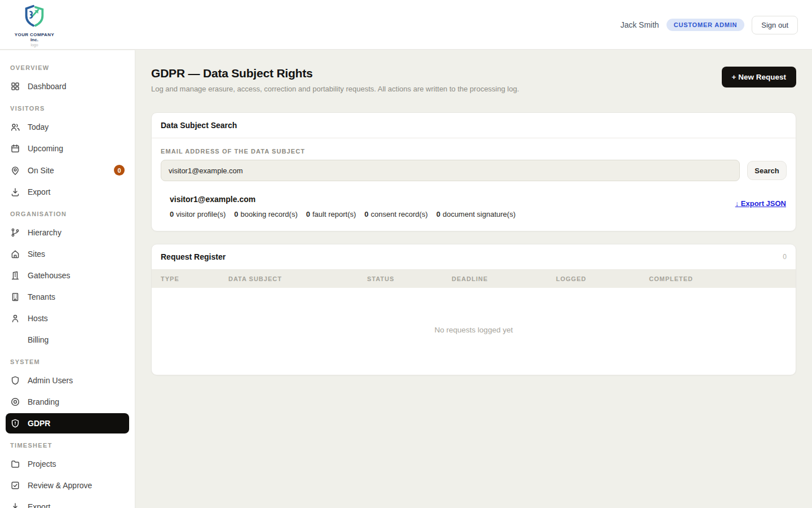 The height and width of the screenshot is (508, 812). I want to click on sidebar-item-label: Hosts, so click(38, 318).